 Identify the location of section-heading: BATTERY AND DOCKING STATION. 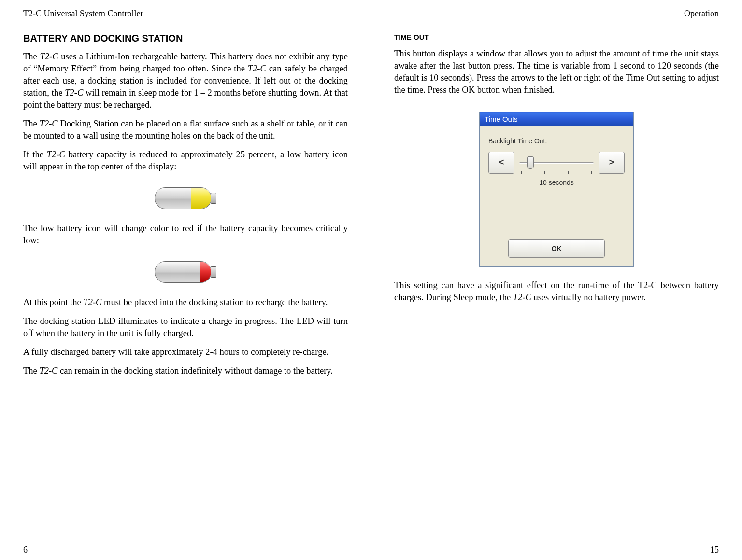
(186, 39).